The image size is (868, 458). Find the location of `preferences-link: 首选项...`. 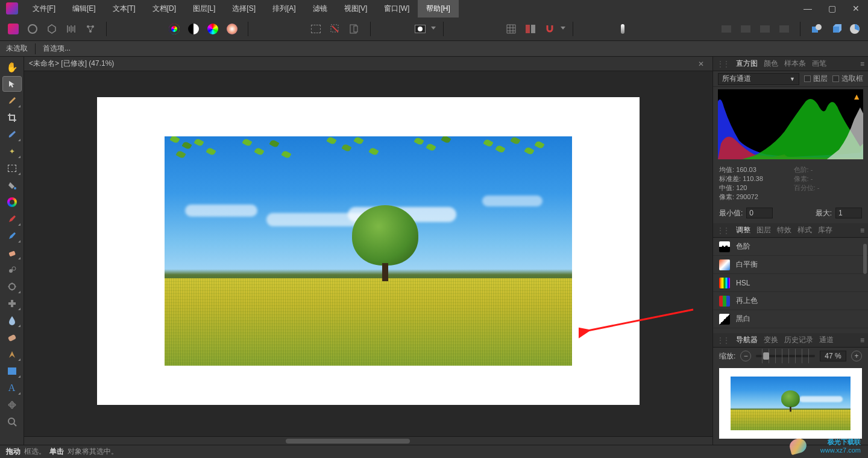

preferences-link: 首选项... is located at coordinates (57, 48).